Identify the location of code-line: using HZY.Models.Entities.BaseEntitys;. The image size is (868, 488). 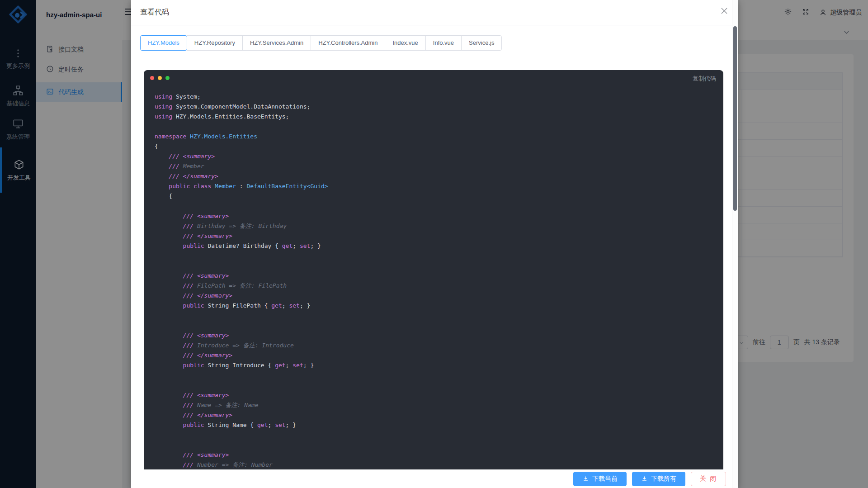
(437, 117).